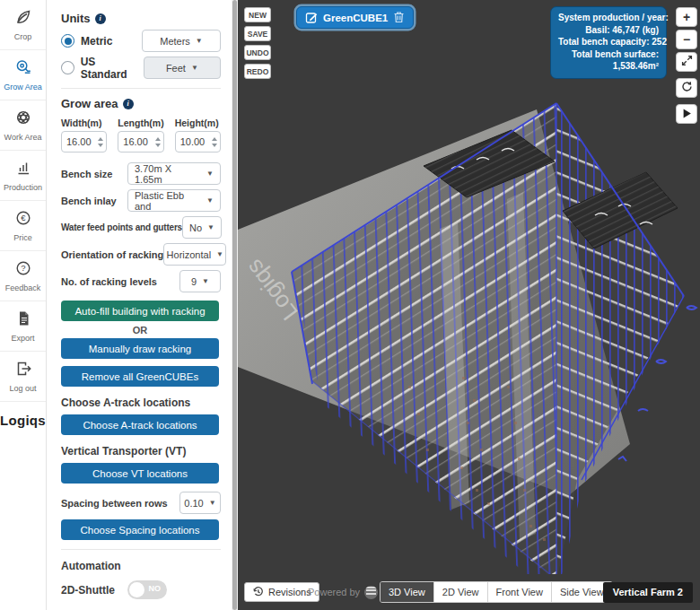  I want to click on new-button: NEW, so click(258, 14).